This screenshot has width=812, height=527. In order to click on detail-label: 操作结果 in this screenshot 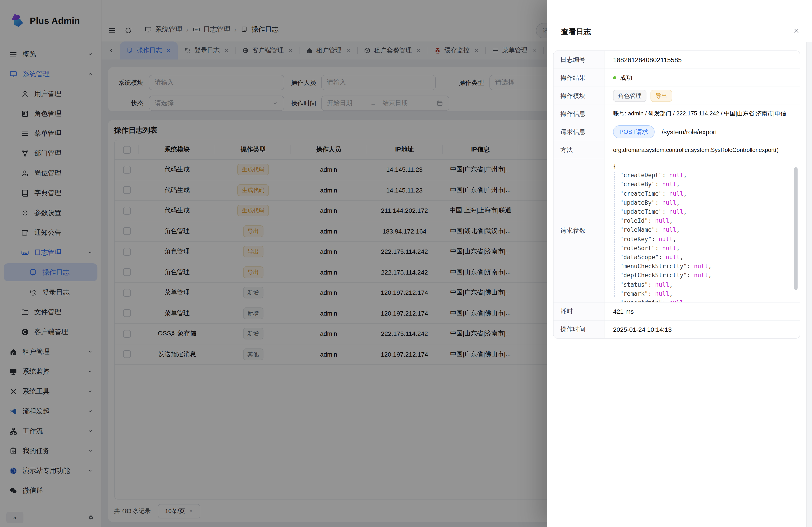, I will do `click(579, 78)`.